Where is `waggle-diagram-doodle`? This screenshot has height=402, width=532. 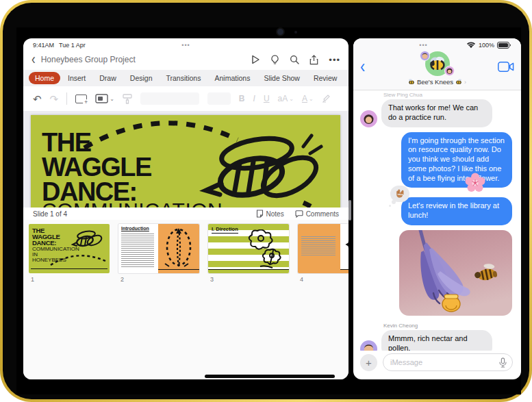
waggle-diagram-doodle is located at coordinates (179, 249).